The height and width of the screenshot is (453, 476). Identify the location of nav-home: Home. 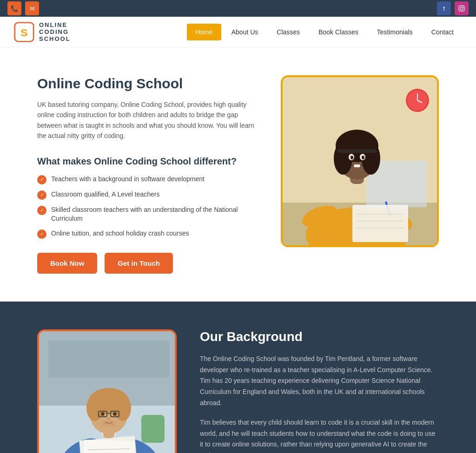
(204, 32).